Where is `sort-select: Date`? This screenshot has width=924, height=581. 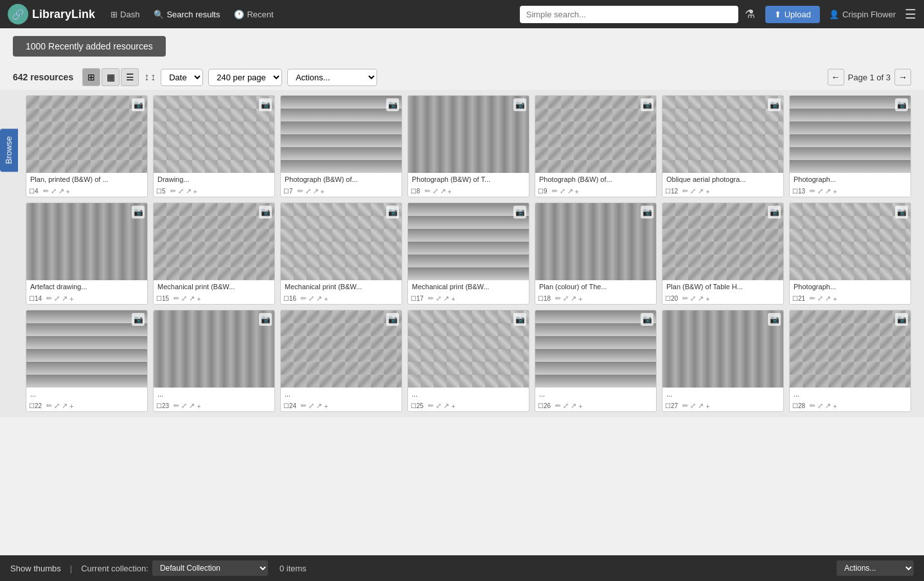 sort-select: Date is located at coordinates (182, 77).